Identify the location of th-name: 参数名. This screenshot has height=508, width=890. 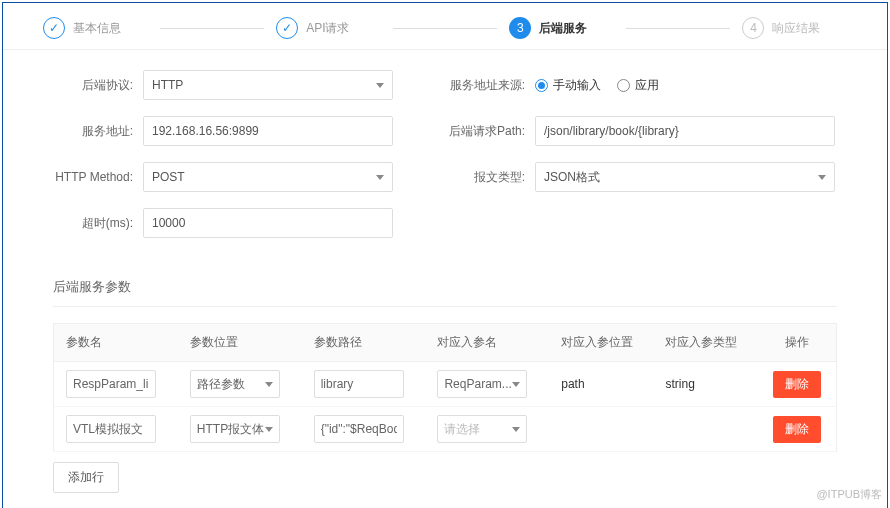
(116, 343).